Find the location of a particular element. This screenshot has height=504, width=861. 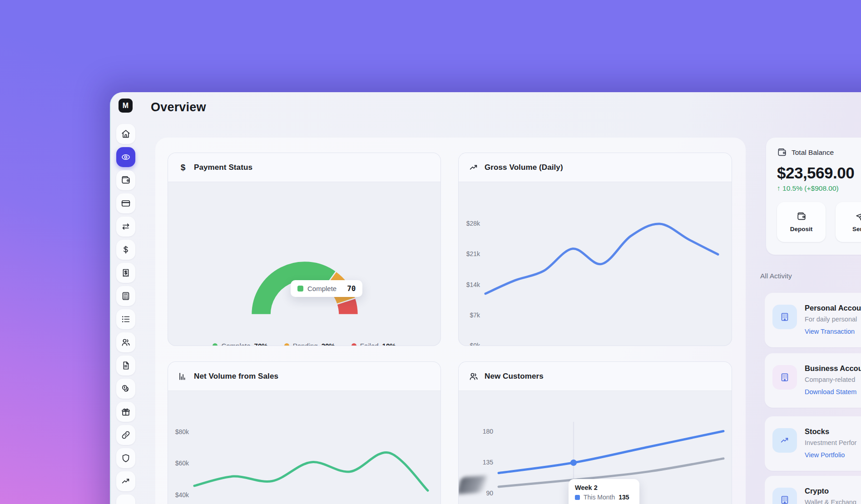

button-label: Deposit is located at coordinates (802, 229).